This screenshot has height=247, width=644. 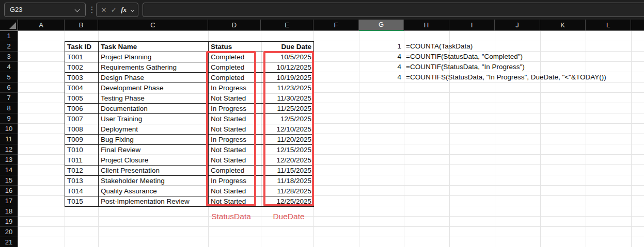 I want to click on cell-task-id: T007, so click(x=82, y=119).